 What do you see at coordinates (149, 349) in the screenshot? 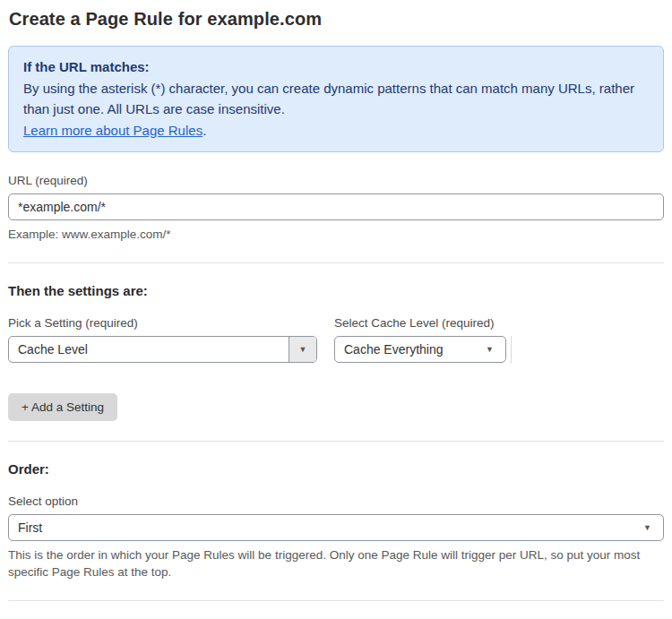
I see `setting-select-value: Cache Level` at bounding box center [149, 349].